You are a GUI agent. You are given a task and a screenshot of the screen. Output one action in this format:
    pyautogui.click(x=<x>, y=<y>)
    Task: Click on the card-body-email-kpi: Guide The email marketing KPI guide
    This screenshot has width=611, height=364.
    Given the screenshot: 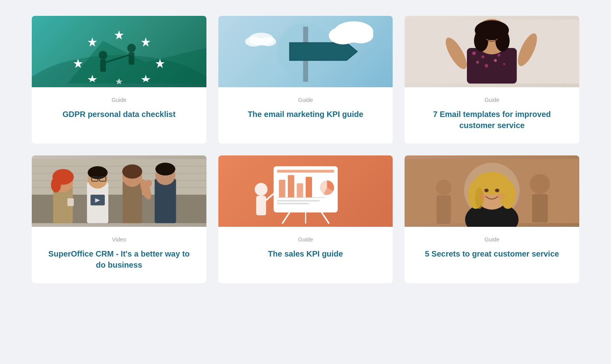 What is the action you would take?
    pyautogui.click(x=306, y=115)
    